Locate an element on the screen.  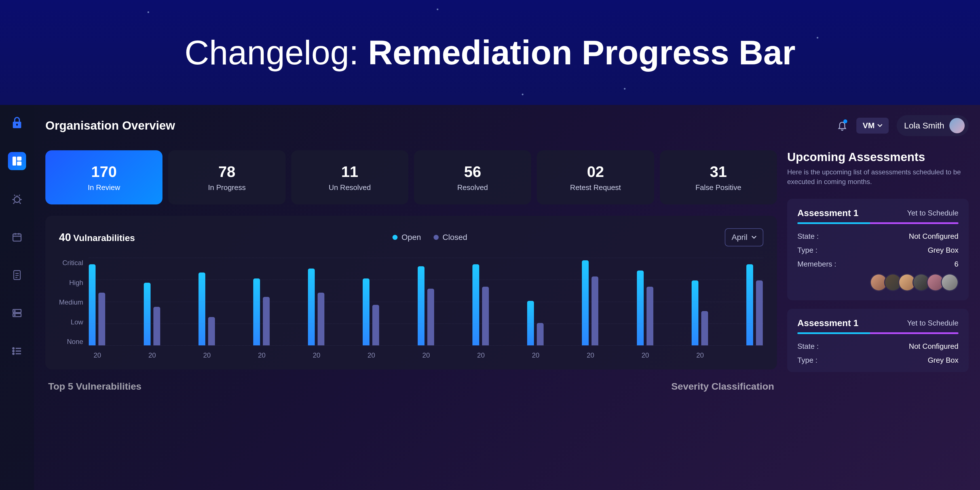
legend-open: Open is located at coordinates (407, 237).